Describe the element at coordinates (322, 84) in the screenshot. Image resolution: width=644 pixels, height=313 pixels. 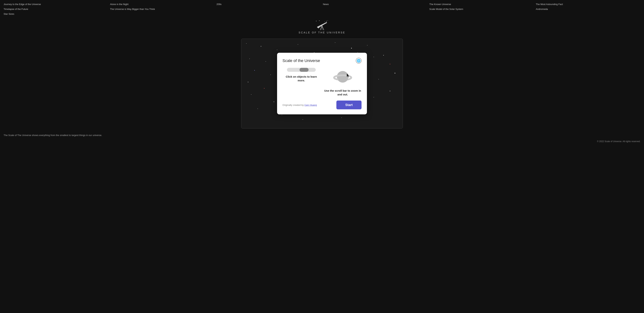
I see `intro-modal: Scale of the Universe 🌐 Click on objects…` at that location.